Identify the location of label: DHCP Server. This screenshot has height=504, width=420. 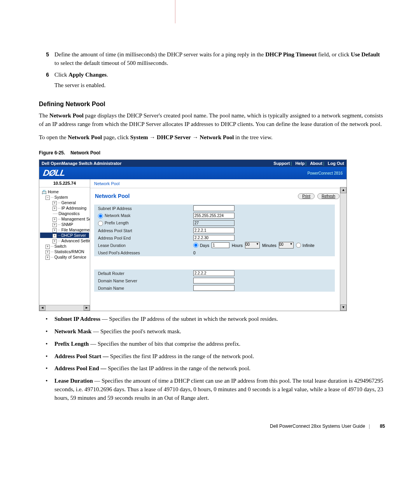
(74, 235).